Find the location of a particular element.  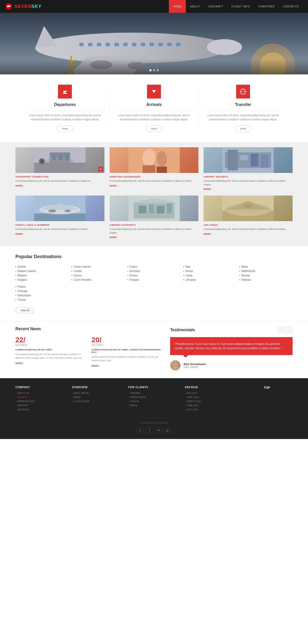

footer-link-aboutus: › ABOUT US is located at coordinates (41, 393).